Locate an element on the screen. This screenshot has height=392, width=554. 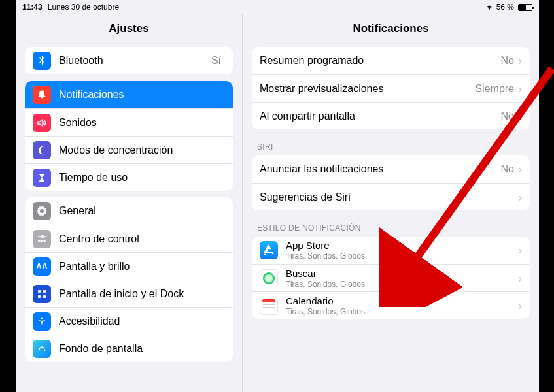
status-date: Lunes 30 de octubre is located at coordinates (84, 7).